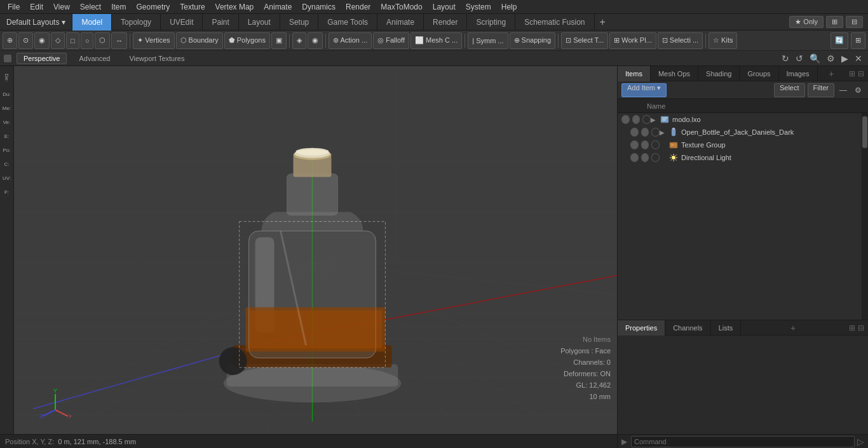 The image size is (868, 448). Describe the element at coordinates (602, 22) in the screenshot. I see `layout-tab-add: +` at that location.